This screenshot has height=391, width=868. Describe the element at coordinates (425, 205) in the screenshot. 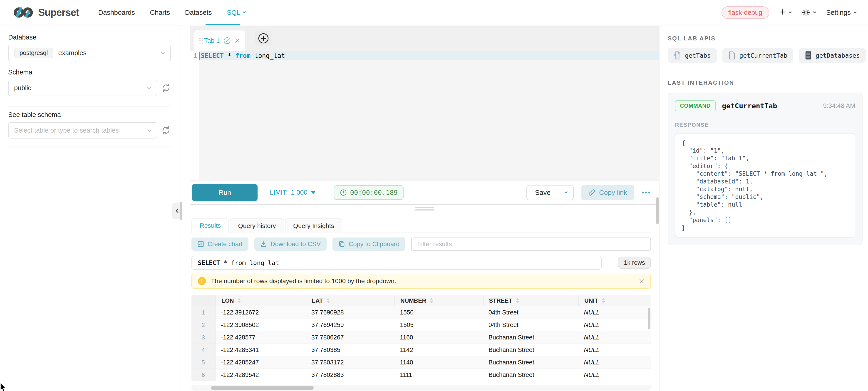

I see `panel-splitter` at that location.